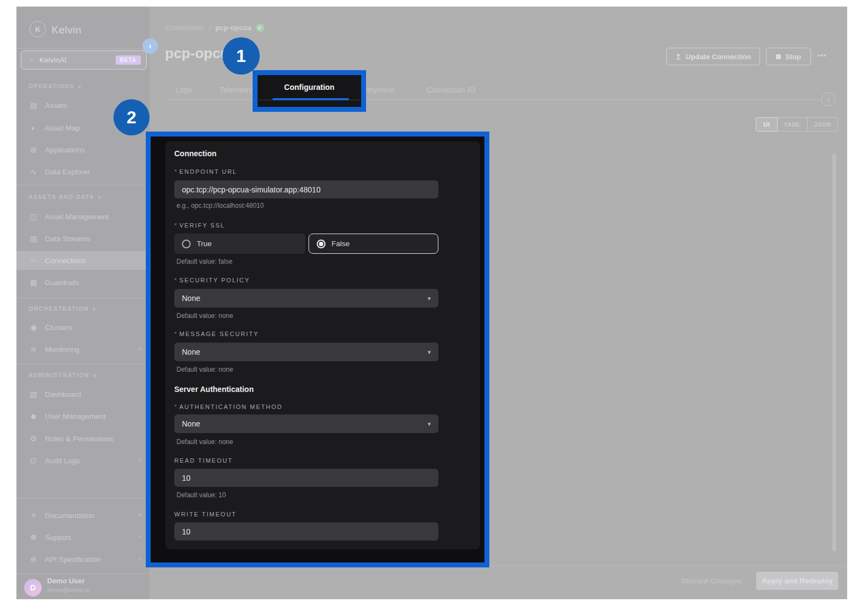 The height and width of the screenshot is (614, 868). Describe the element at coordinates (33, 461) in the screenshot. I see `audit-logs-icon: ⊡` at that location.